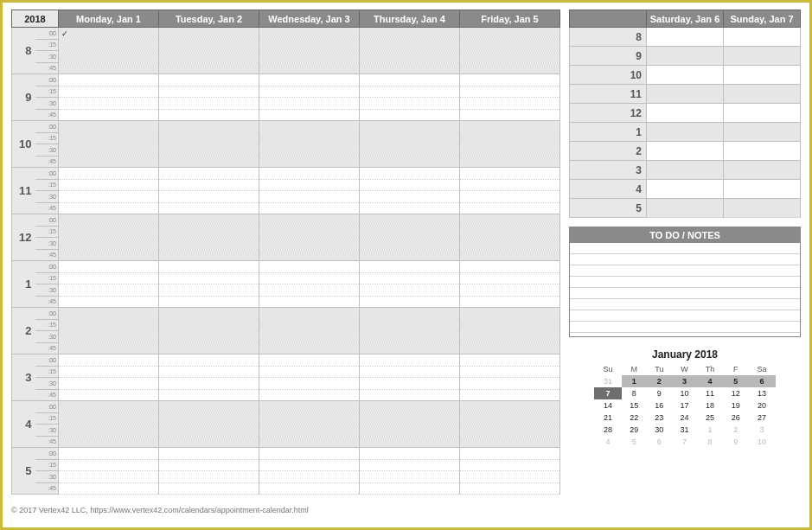 This screenshot has height=530, width=812. What do you see at coordinates (710, 430) in the screenshot?
I see `mini-day: 1` at bounding box center [710, 430].